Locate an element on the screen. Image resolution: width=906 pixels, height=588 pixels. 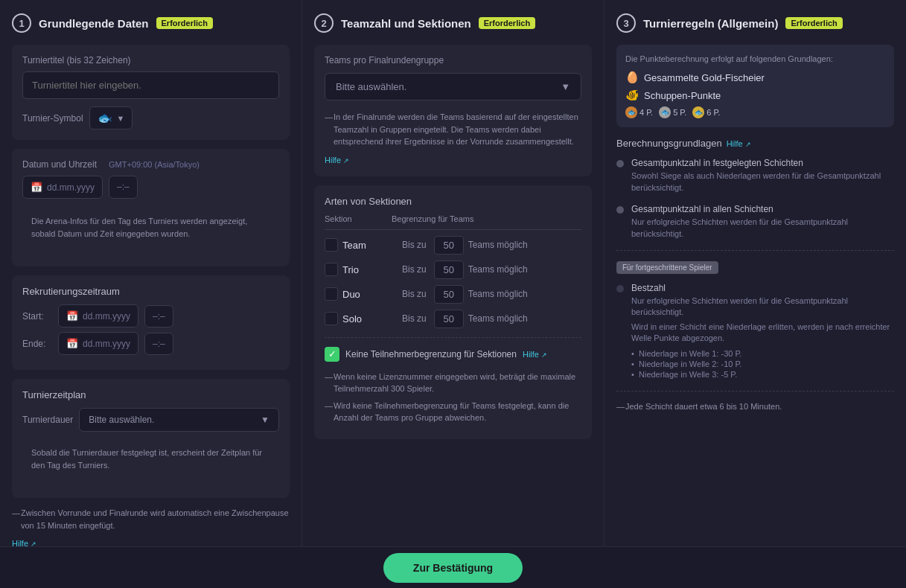
rule-2-desc: Nur erfolgreiche Schichten werden für di… is located at coordinates (762, 228).